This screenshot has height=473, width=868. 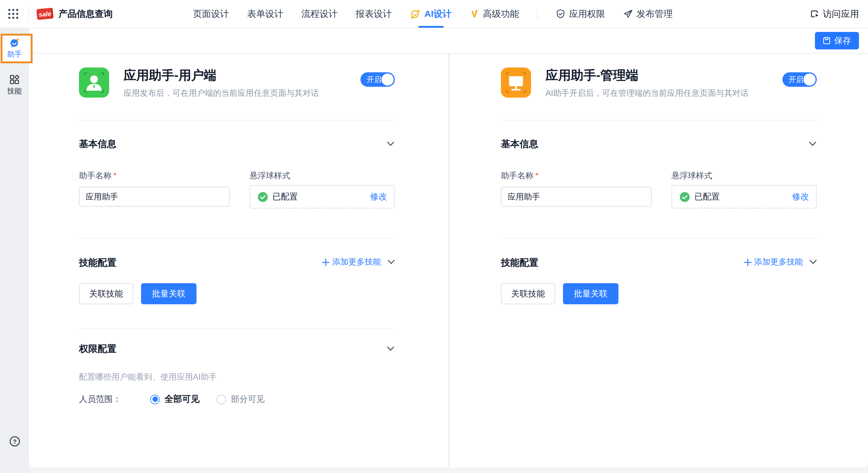 What do you see at coordinates (100, 399) in the screenshot?
I see `scope-label: 人员范围：` at bounding box center [100, 399].